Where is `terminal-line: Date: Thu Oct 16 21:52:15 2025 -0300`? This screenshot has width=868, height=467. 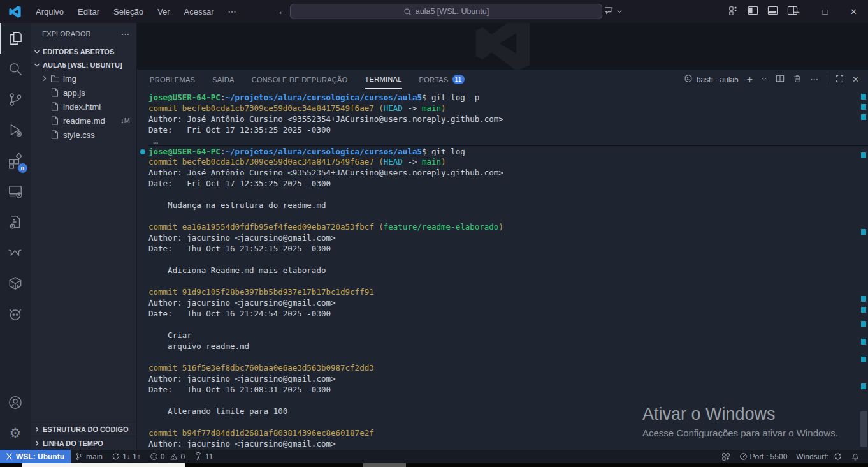 terminal-line: Date: Thu Oct 16 21:52:15 2025 -0300 is located at coordinates (509, 249).